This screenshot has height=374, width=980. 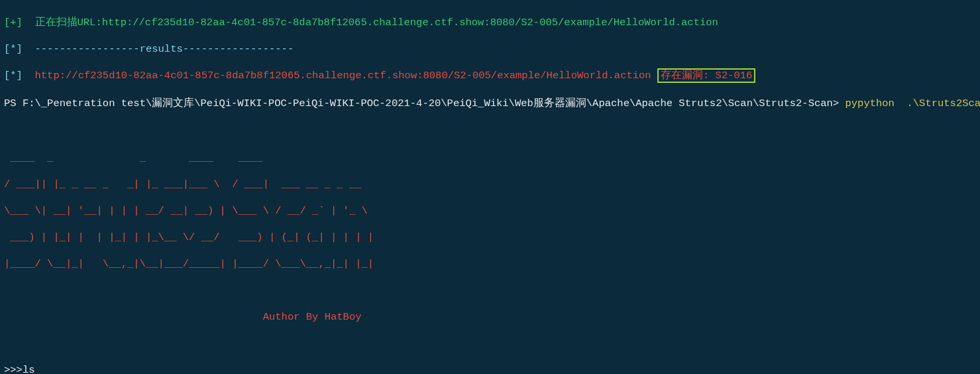 What do you see at coordinates (490, 237) in the screenshot?
I see `banner-line-4: ___) | |_| | | |_| | |_\__ \/ __/ ___) |…` at bounding box center [490, 237].